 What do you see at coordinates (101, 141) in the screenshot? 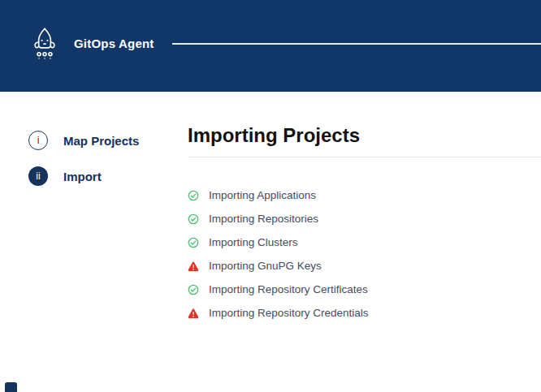
I see `step-label: Map Projects` at bounding box center [101, 141].